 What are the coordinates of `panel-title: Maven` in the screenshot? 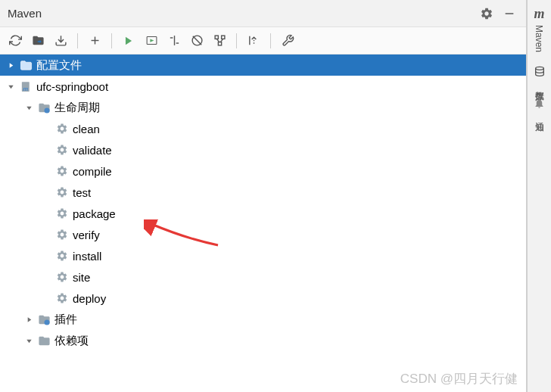 It's located at (241, 14).